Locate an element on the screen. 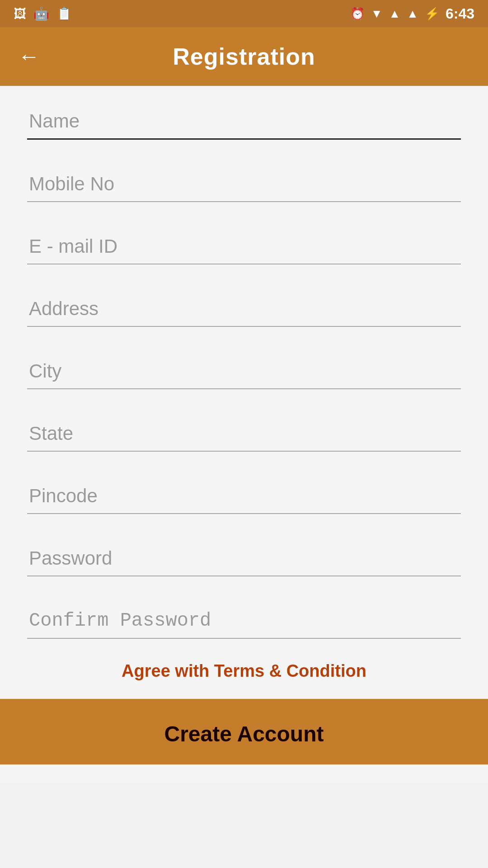  email-field-group is located at coordinates (244, 242).